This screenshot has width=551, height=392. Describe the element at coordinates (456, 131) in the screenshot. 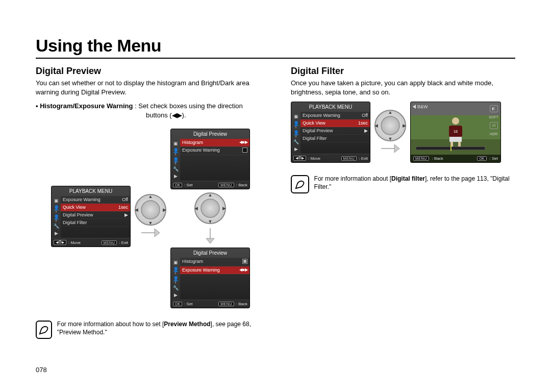

I see `jersey-number: 18` at that location.